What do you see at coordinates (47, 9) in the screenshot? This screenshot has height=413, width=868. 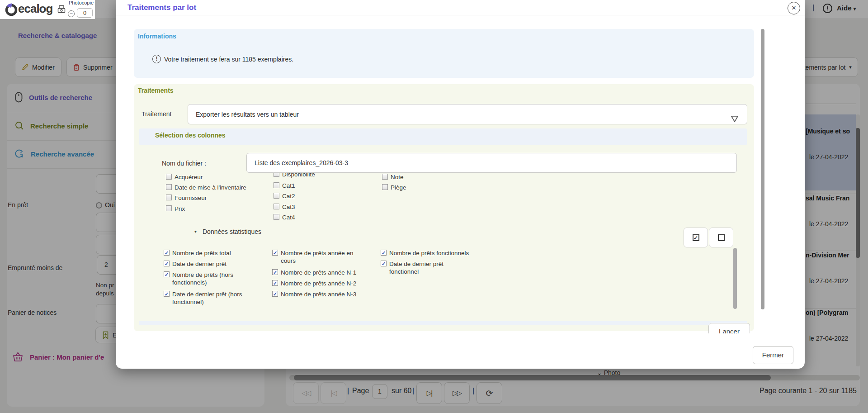 I see `brand-header: ecalog Photocopie − 0` at bounding box center [47, 9].